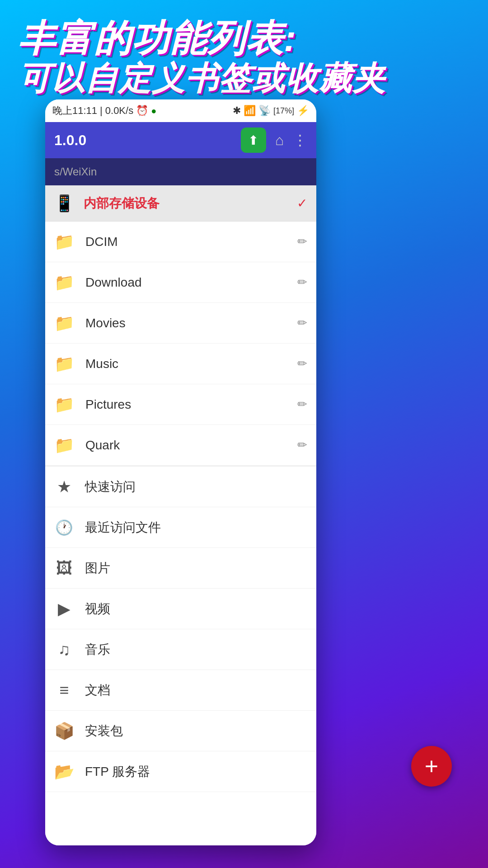 The width and height of the screenshot is (488, 868). What do you see at coordinates (432, 766) in the screenshot?
I see `fab-add-button: +` at bounding box center [432, 766].